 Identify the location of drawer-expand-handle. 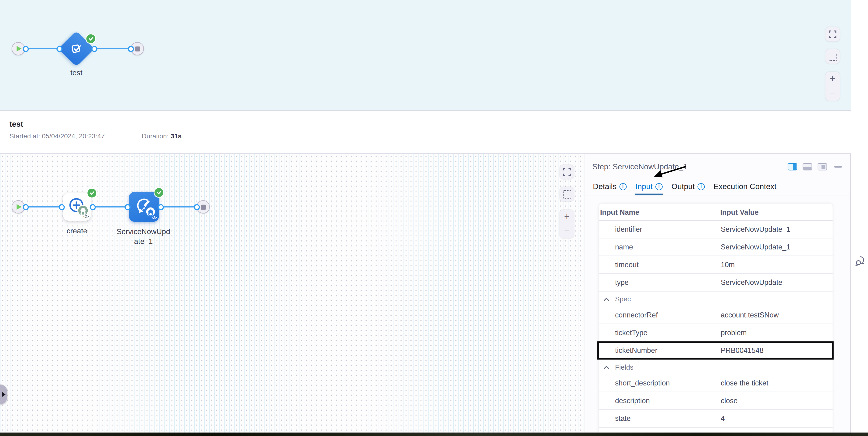
(3, 395).